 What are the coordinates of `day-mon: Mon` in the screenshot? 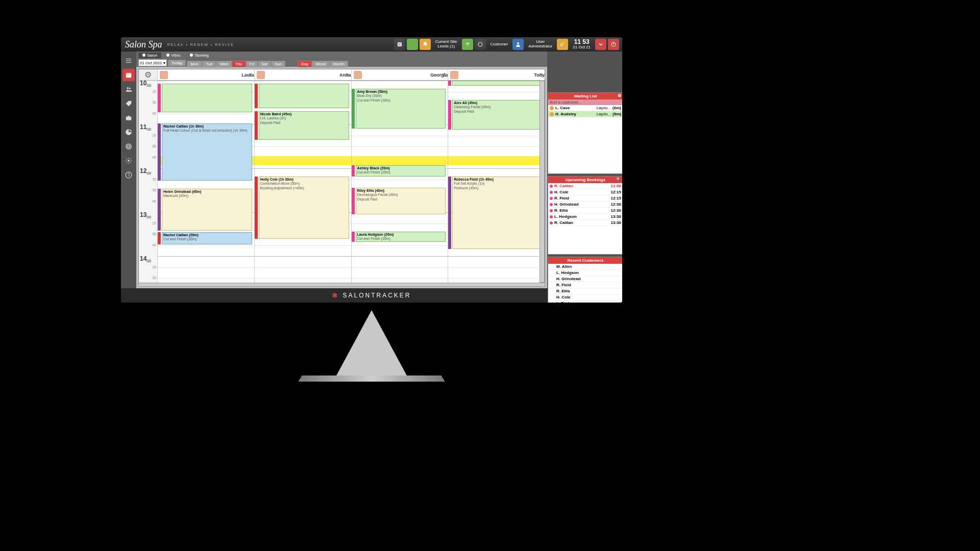 It's located at (194, 64).